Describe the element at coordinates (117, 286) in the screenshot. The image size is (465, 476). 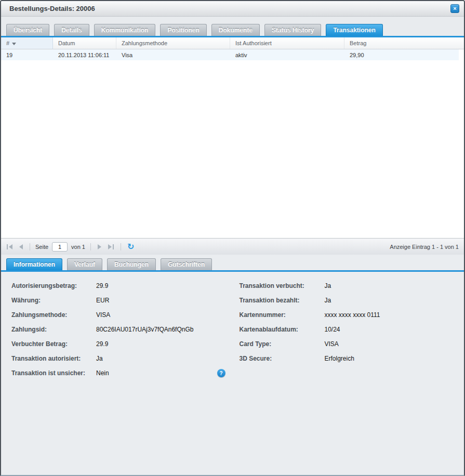
I see `field-autorisierungsbetrag: Autorisierungsbetrag: 29.9` at that location.